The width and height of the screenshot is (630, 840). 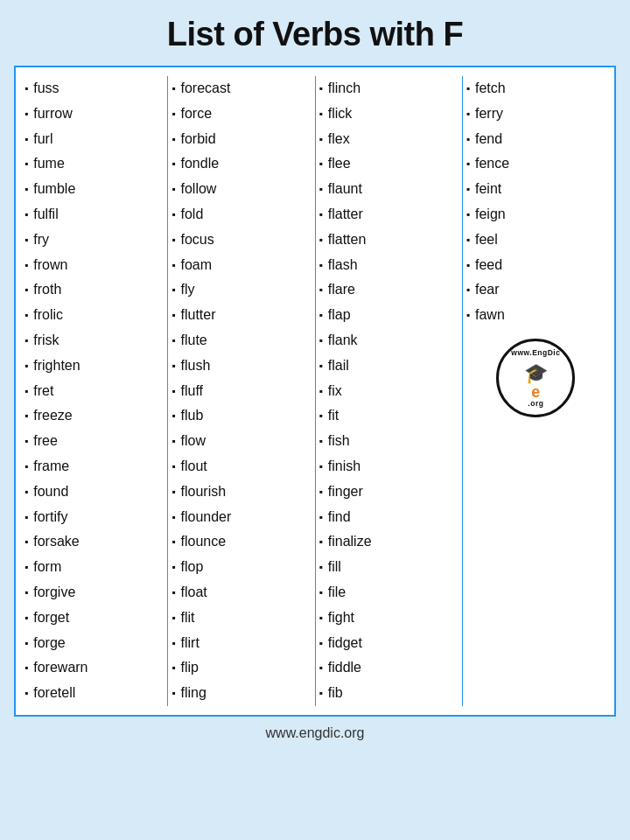 I want to click on list-item: flare, so click(x=388, y=290).